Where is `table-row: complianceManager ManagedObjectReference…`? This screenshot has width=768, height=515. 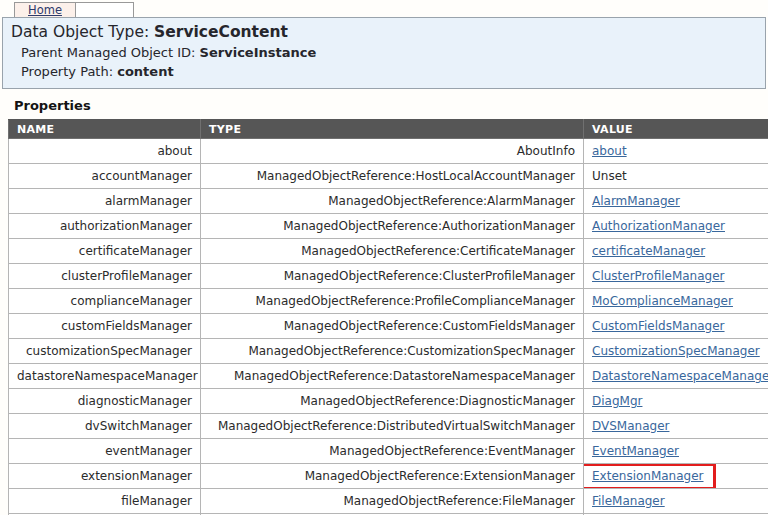 table-row: complianceManager ManagedObjectReference… is located at coordinates (388, 302).